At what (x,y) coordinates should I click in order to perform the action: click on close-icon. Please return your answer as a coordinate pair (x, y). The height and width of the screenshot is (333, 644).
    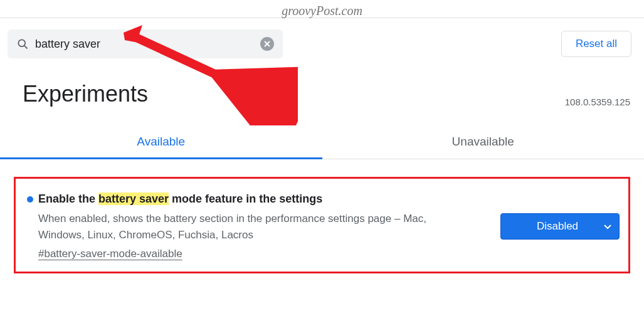
    Looking at the image, I should click on (267, 44).